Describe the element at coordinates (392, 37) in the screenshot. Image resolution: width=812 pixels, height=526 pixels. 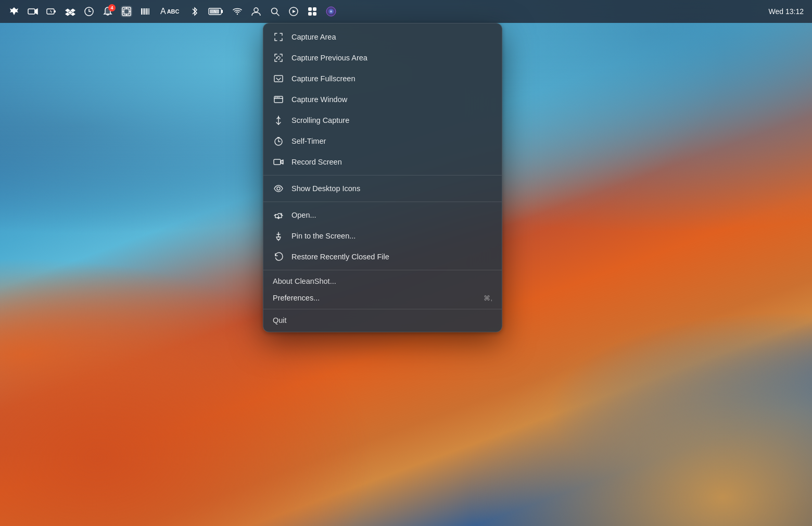
I see `menu-item-label: Capture Area` at that location.